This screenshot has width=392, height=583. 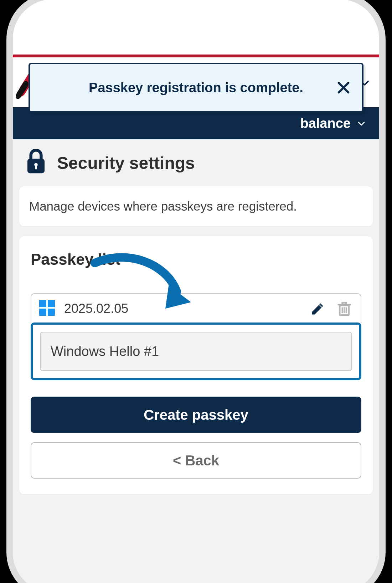 What do you see at coordinates (182, 309) in the screenshot?
I see `passkey-date: 2025.02.05` at bounding box center [182, 309].